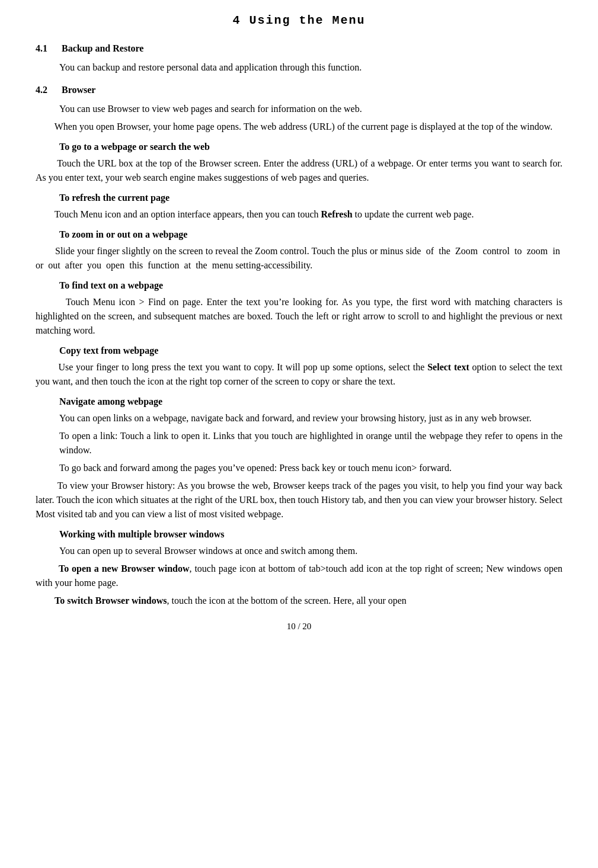  Describe the element at coordinates (337, 214) in the screenshot. I see `refresh-bold: Refresh` at that location.